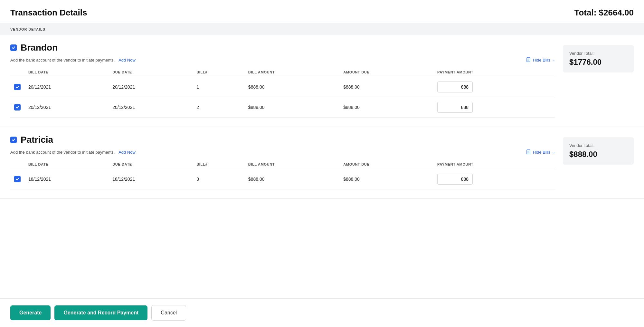  I want to click on vendor-name-patricia: Patricia, so click(37, 140).